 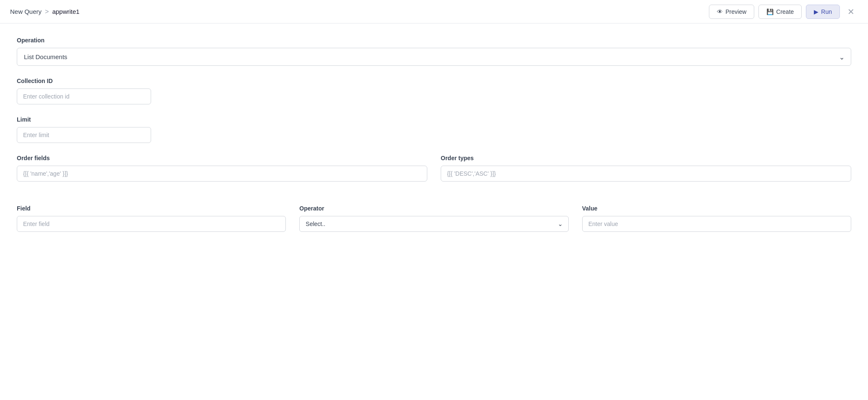 I want to click on order-row: Order fields Order types, so click(x=434, y=174).